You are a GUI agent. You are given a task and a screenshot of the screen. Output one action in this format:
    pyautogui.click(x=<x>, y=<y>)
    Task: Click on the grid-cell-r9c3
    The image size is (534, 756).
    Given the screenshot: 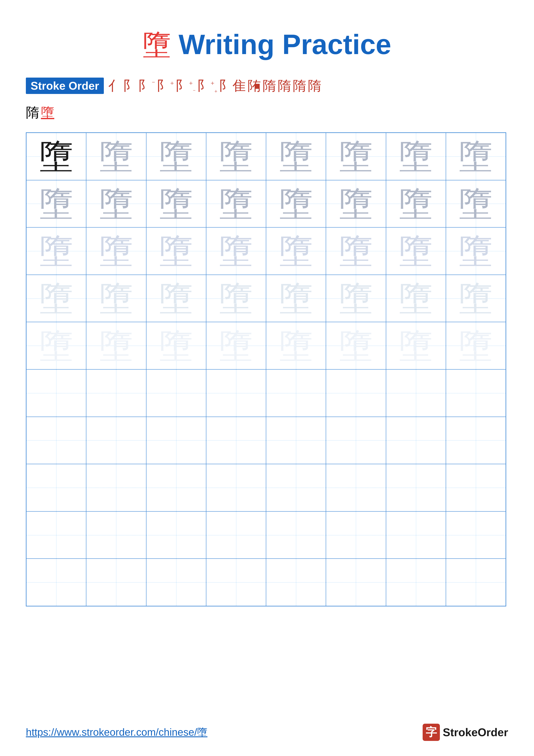 What is the action you would take?
    pyautogui.click(x=176, y=535)
    